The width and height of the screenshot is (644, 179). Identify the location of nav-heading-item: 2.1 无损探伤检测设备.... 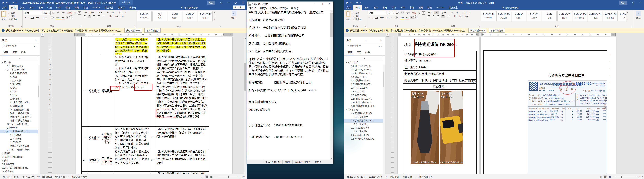
(364, 114).